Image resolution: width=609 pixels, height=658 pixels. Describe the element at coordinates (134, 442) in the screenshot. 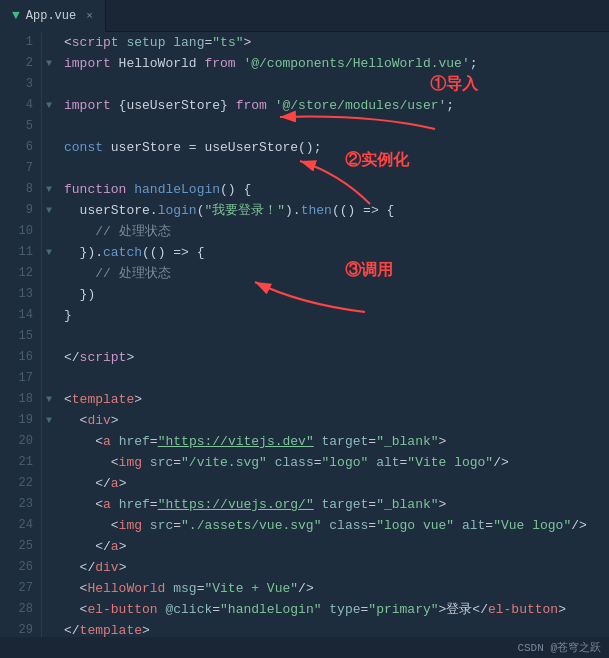

I see `code-token: href` at that location.